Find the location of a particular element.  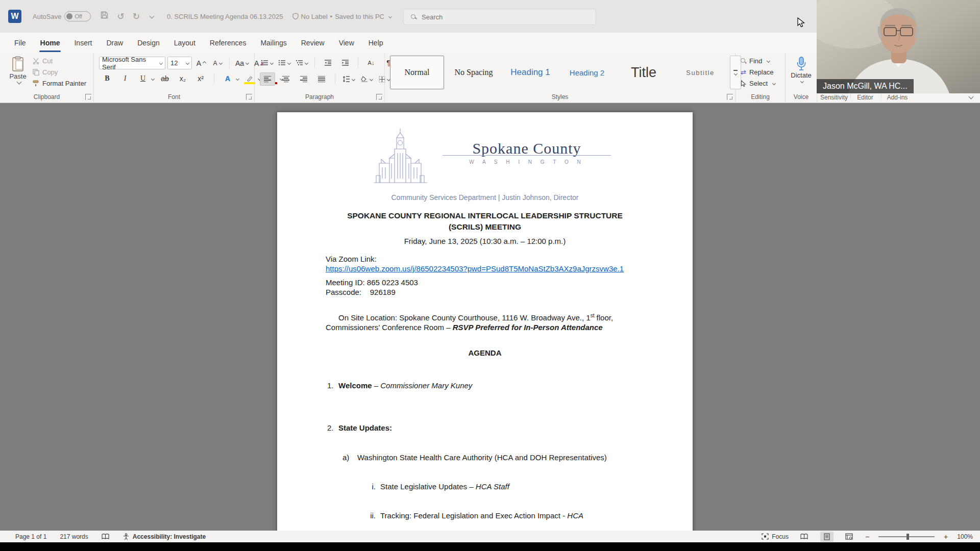

word-count: 217 words is located at coordinates (74, 537).